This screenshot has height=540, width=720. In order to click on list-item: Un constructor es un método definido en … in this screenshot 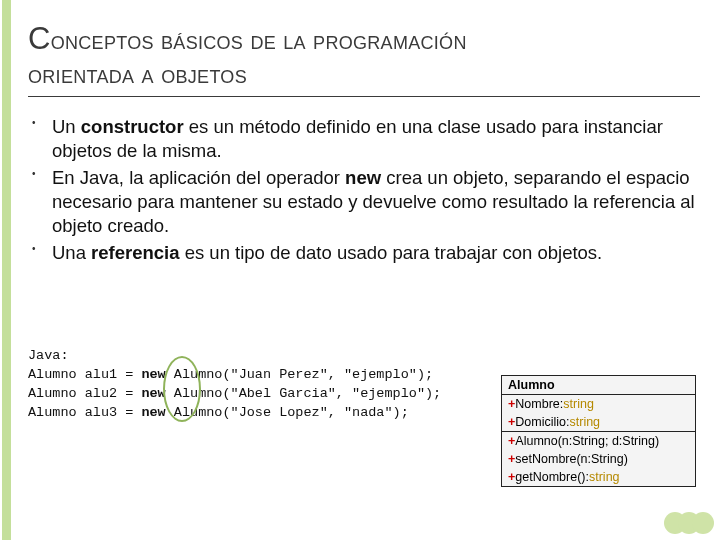, I will do `click(364, 138)`.